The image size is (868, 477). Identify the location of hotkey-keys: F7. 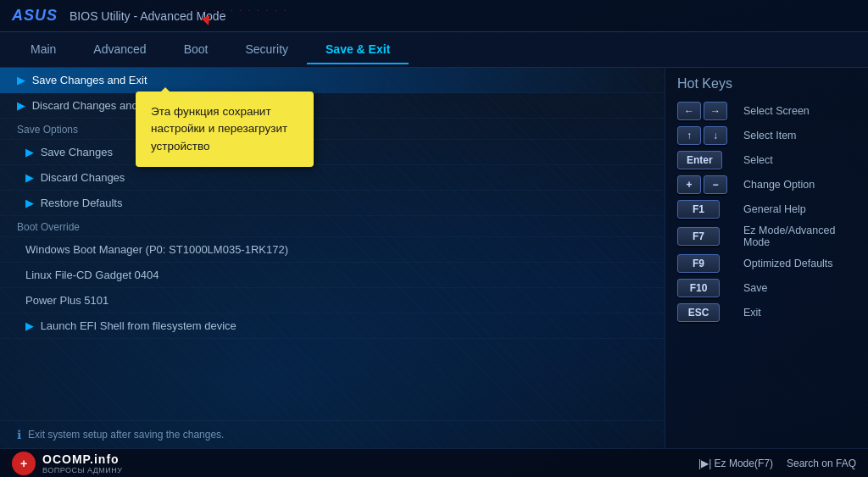
(707, 236).